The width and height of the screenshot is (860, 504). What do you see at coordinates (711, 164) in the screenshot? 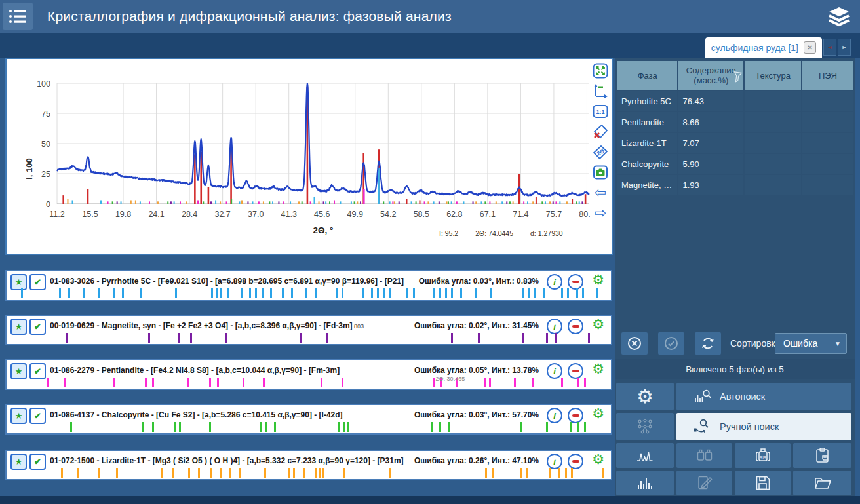
I see `table-cell: 5.90` at bounding box center [711, 164].